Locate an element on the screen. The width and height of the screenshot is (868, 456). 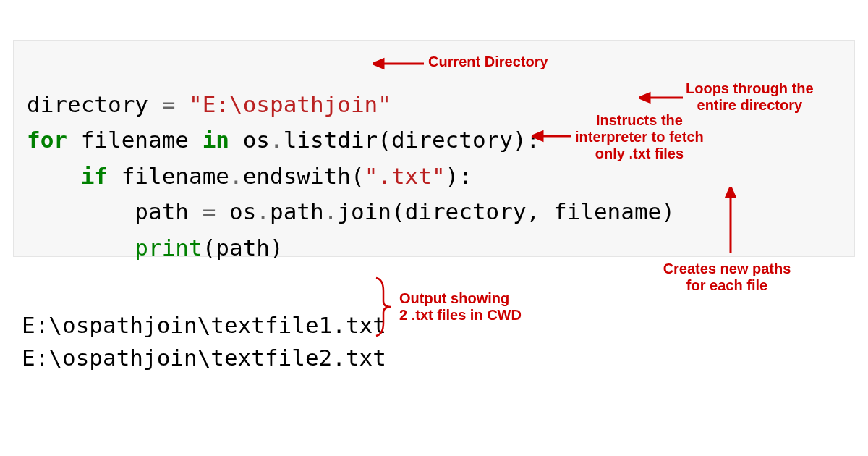
output-line: E:\ospathjoin\textfile1.txt is located at coordinates (204, 325).